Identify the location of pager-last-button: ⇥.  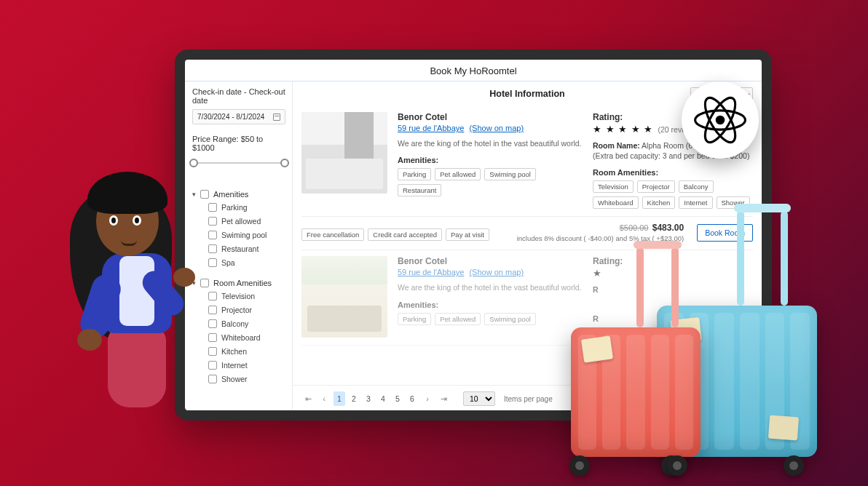
(443, 399).